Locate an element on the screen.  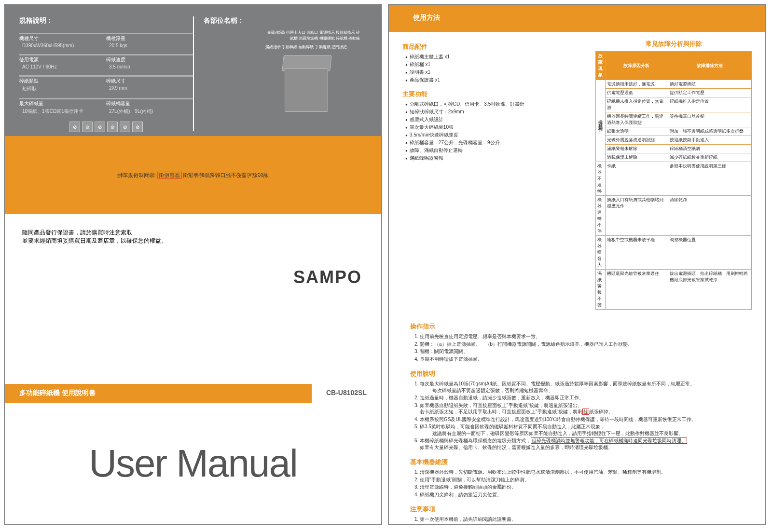
usage-highlight-2: 但碎光碟桶滿時並無警報功能，可在碎紙桶滿時連同光碟垃圾同時清理。 is located at coordinates (609, 441).